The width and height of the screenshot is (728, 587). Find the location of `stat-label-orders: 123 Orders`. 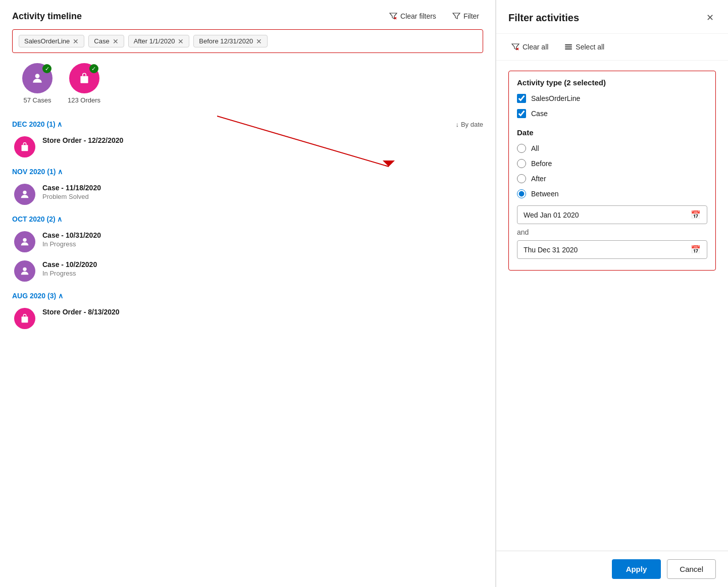

stat-label-orders: 123 Orders is located at coordinates (84, 100).